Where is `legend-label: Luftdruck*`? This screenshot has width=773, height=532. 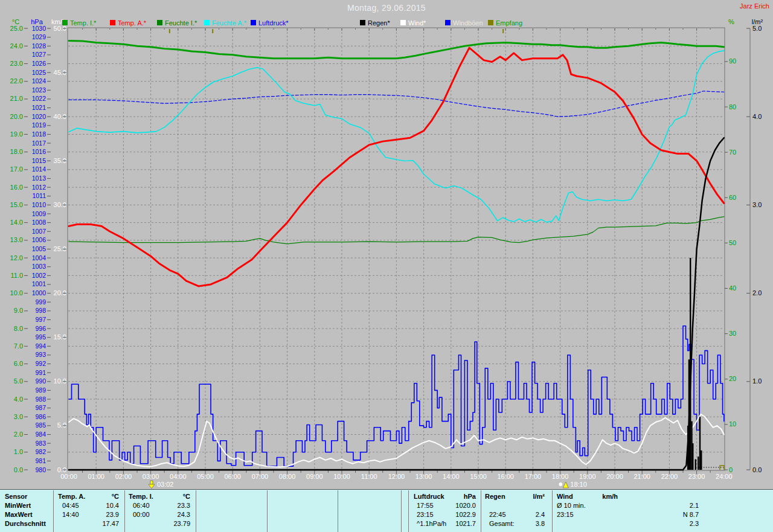
legend-label: Luftdruck* is located at coordinates (274, 23).